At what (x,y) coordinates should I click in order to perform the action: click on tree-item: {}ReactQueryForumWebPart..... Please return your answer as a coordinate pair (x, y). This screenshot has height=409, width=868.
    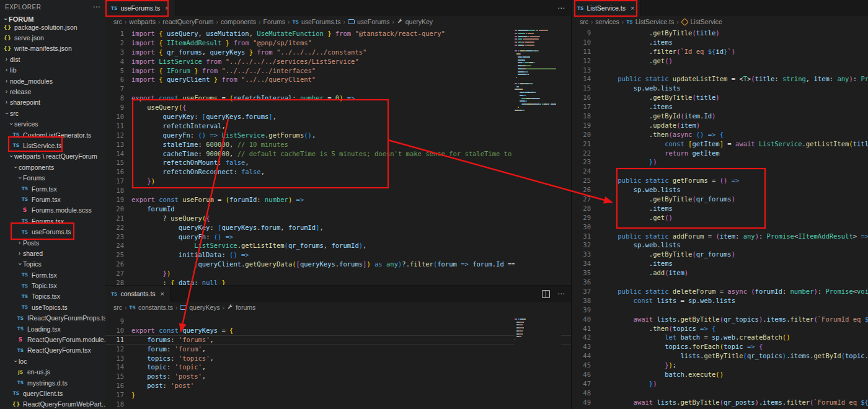
    Looking at the image, I should click on (53, 404).